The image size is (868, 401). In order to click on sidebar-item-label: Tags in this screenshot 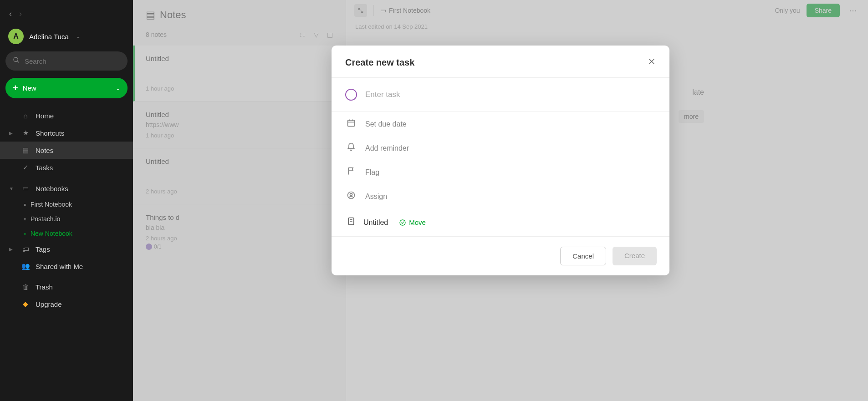, I will do `click(43, 249)`.